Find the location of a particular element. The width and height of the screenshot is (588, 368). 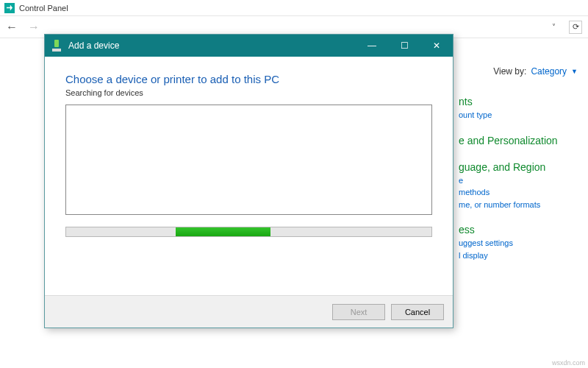

refresh-button: ⟳ is located at coordinates (576, 27).